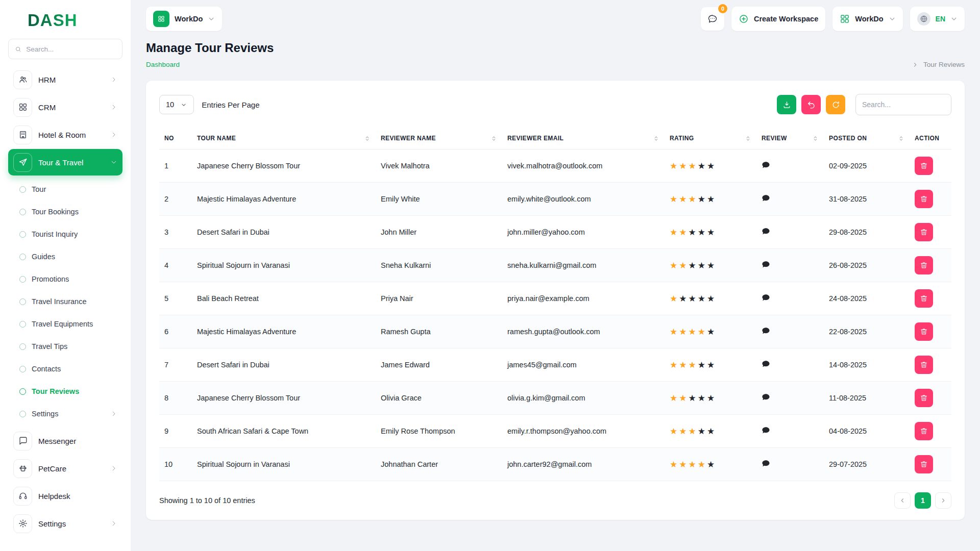 The image size is (980, 551). I want to click on sidebar-item-petcare: PetCare, so click(65, 468).